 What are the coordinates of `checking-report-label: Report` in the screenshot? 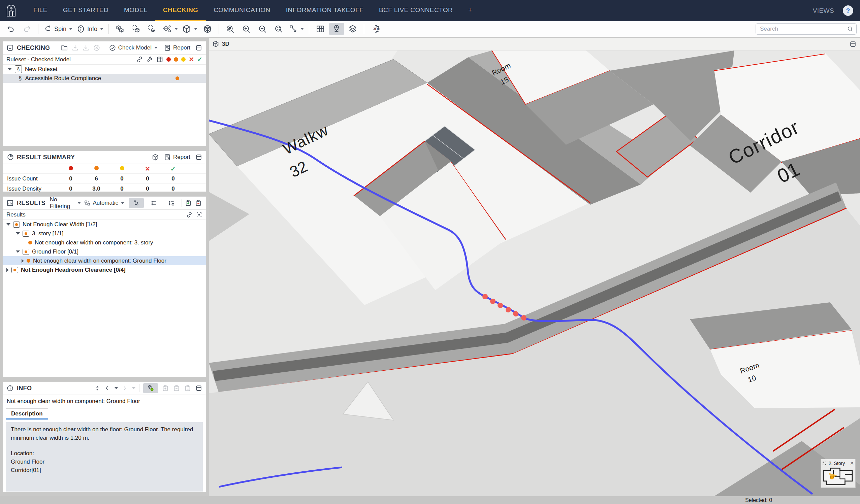 It's located at (182, 48).